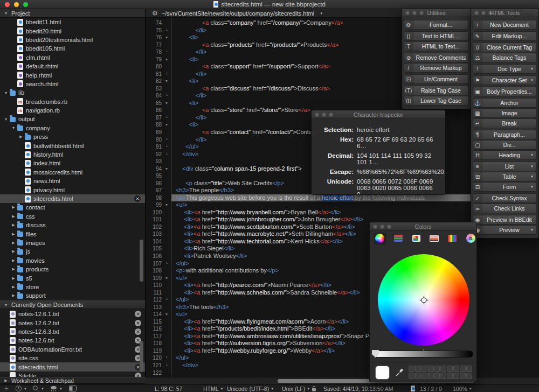 The width and height of the screenshot is (539, 392). I want to click on tree-item: ▶s5, so click(72, 278).